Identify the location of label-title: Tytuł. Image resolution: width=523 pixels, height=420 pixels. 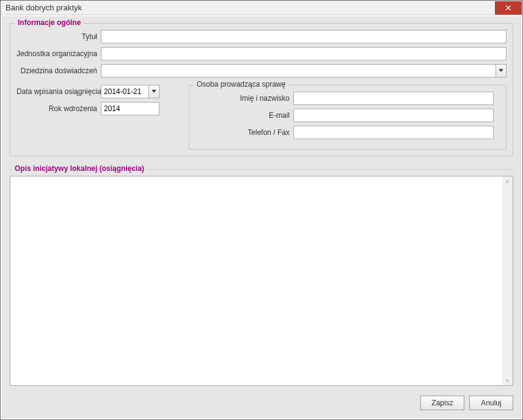
(59, 37).